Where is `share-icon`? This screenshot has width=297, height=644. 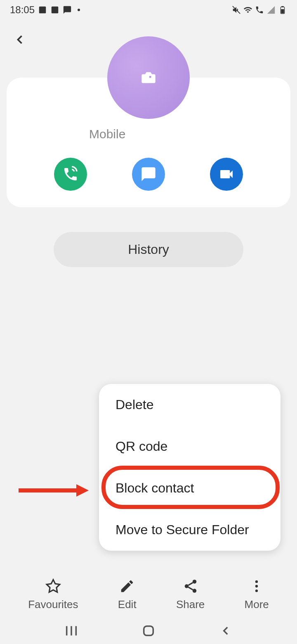 share-icon is located at coordinates (191, 586).